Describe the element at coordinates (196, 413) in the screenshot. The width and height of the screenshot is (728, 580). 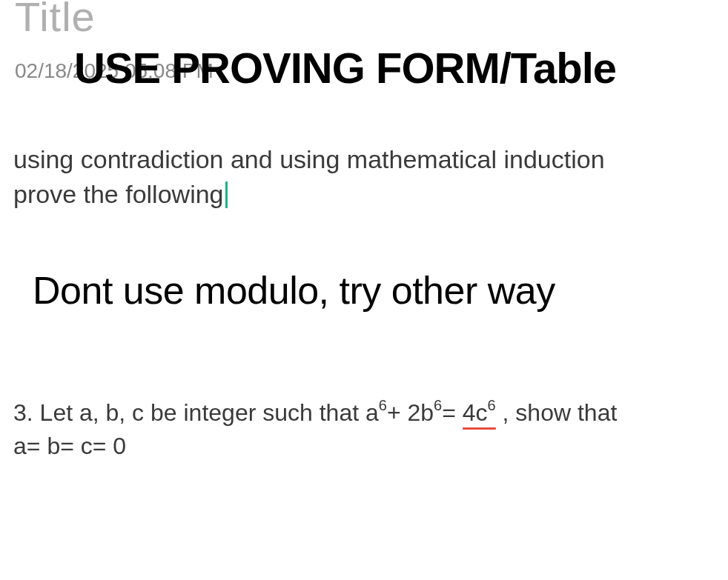
I see `problem-prefix: 3. Let a, b, c be integer such that a` at that location.